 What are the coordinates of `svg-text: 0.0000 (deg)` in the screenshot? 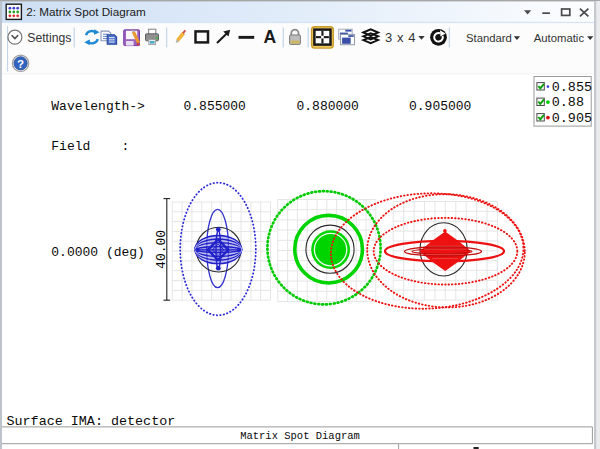 It's located at (98, 252).